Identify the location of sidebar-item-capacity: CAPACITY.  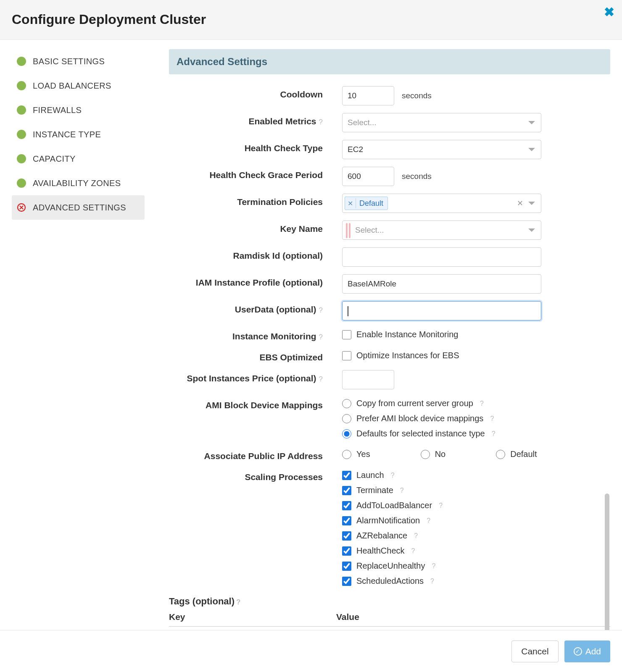
(78, 159).